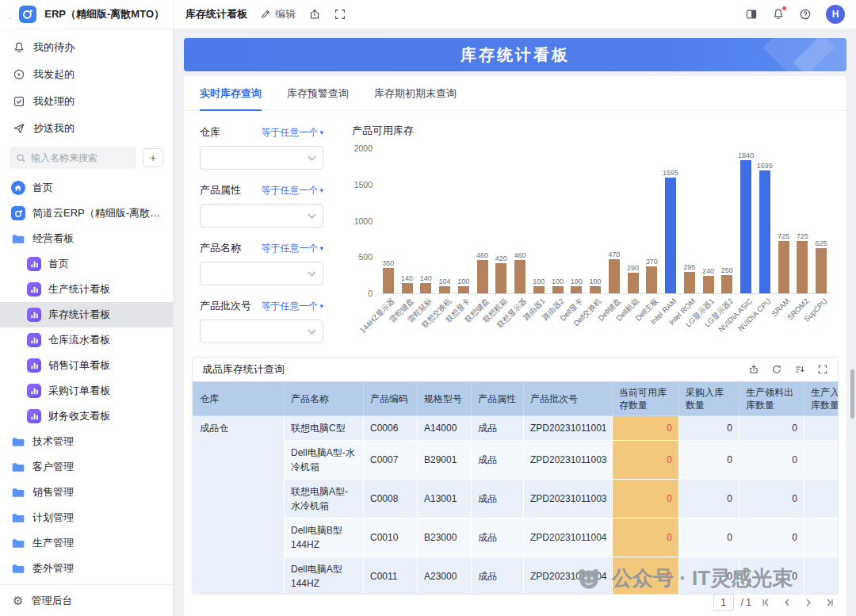  Describe the element at coordinates (772, 400) in the screenshot. I see `column-header: 生产领料出库数量` at that location.